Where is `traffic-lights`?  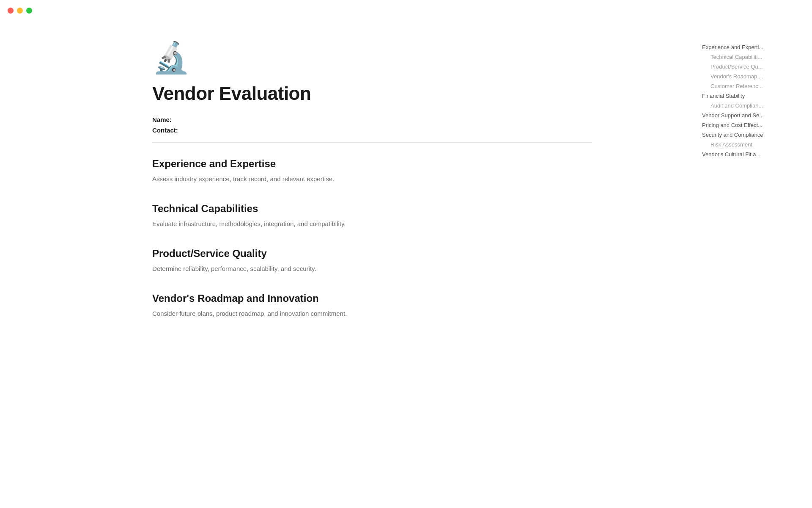 traffic-lights is located at coordinates (20, 11).